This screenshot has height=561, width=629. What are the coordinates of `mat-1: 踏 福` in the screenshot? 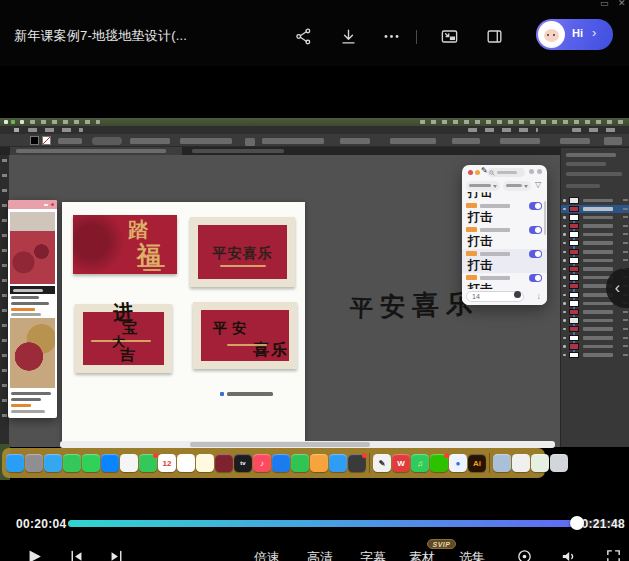 It's located at (125, 244).